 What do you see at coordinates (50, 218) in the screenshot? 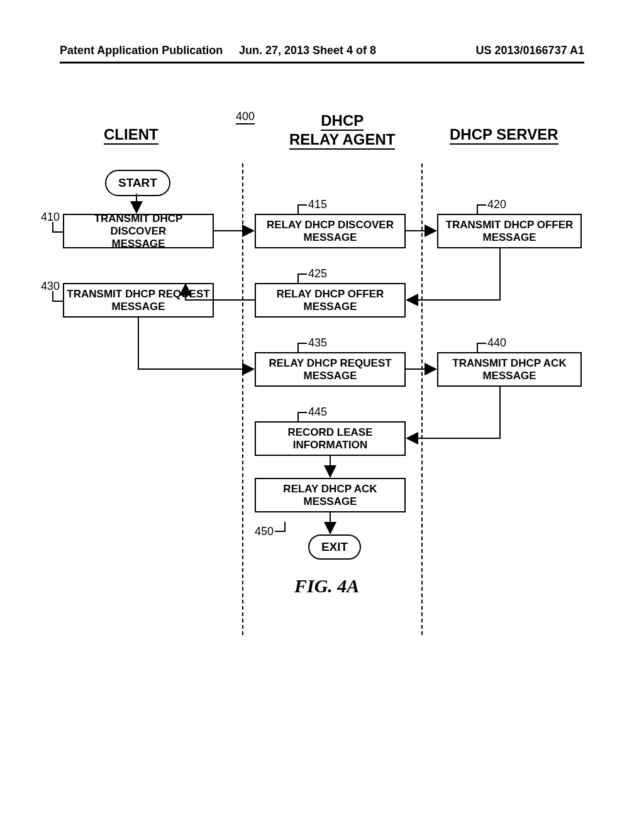
I see `ref-410: 410` at bounding box center [50, 218].